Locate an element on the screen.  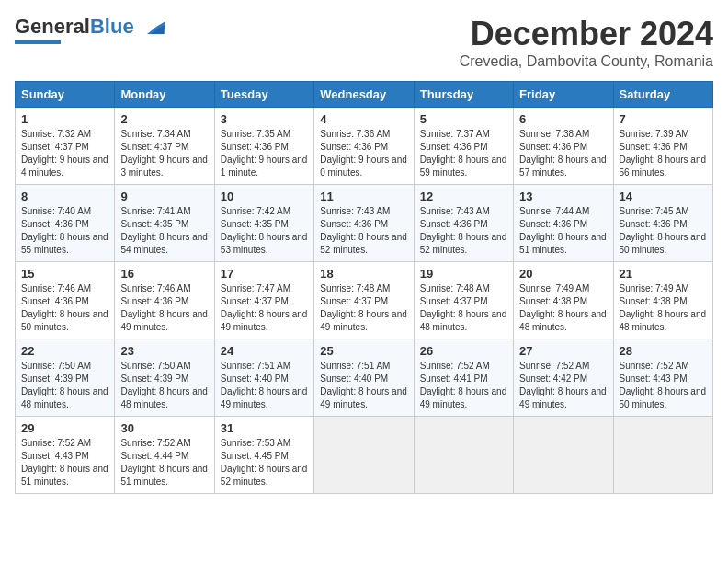
day-number: 15 is located at coordinates (64, 274).